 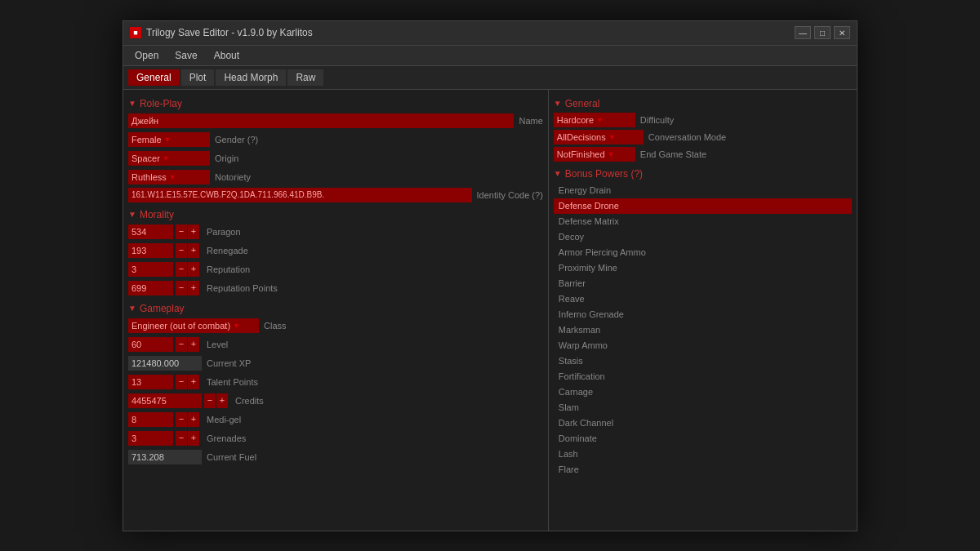 What do you see at coordinates (702, 299) in the screenshot?
I see `bonus-power-item-7: Reave` at bounding box center [702, 299].